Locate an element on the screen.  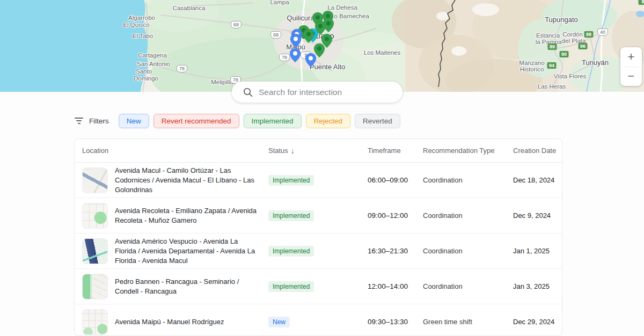
timeframe-value: 16:30–21:30 is located at coordinates (387, 251).